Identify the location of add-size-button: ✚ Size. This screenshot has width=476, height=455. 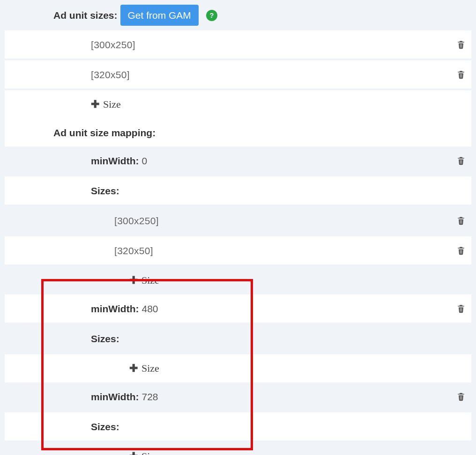
(238, 104).